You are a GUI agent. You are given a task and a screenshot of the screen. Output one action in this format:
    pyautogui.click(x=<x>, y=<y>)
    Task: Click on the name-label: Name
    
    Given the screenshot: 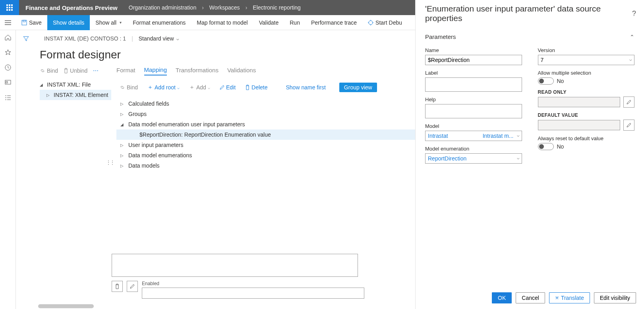 What is the action you would take?
    pyautogui.click(x=474, y=50)
    